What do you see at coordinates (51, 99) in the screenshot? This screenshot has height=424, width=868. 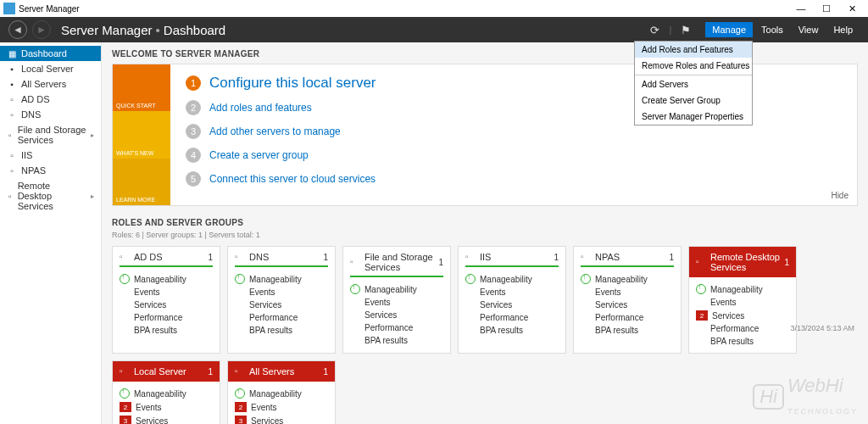 I see `sidebar-item-ad-ds: ▫AD DS` at bounding box center [51, 99].